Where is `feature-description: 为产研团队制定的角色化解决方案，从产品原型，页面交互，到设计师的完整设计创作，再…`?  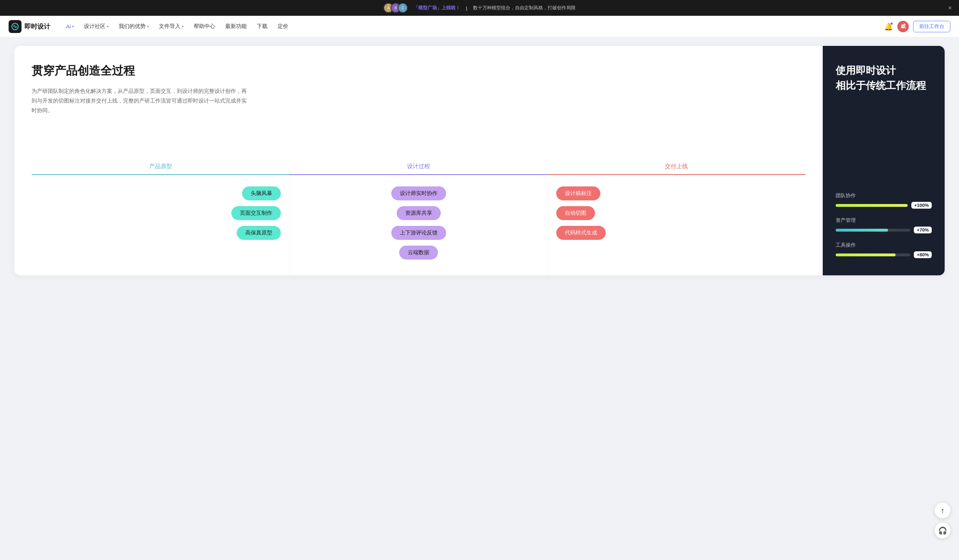 feature-description: 为产研团队制定的角色化解决方案，从产品原型，页面交互，到设计师的完整设计创作，再… is located at coordinates (139, 100).